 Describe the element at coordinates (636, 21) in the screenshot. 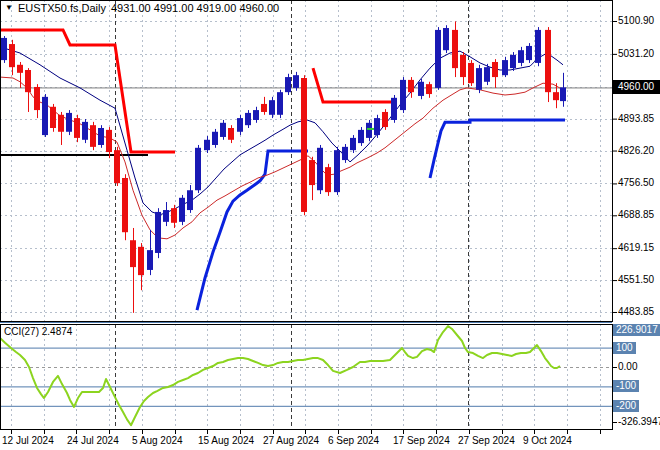

I see `price-axis-label: 5100.90` at that location.